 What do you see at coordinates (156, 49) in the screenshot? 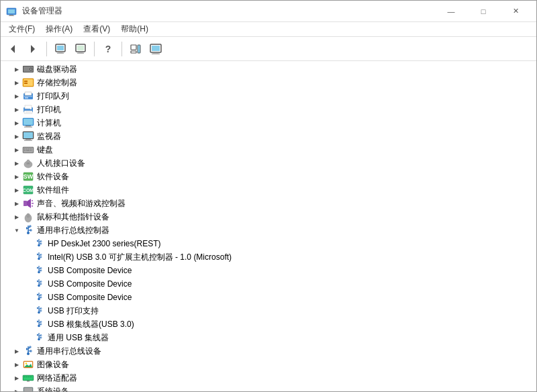
I see `computer-icon` at bounding box center [156, 49].